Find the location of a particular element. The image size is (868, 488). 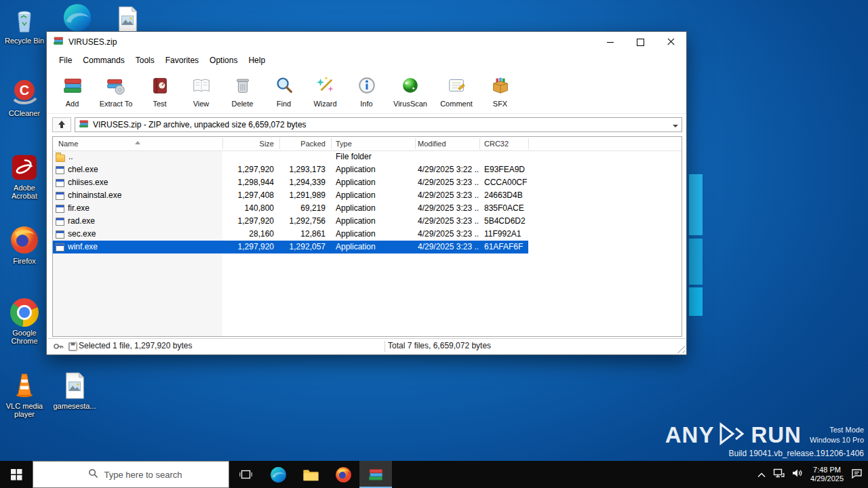

taskbar-search-box: Type here to search is located at coordinates (131, 474).